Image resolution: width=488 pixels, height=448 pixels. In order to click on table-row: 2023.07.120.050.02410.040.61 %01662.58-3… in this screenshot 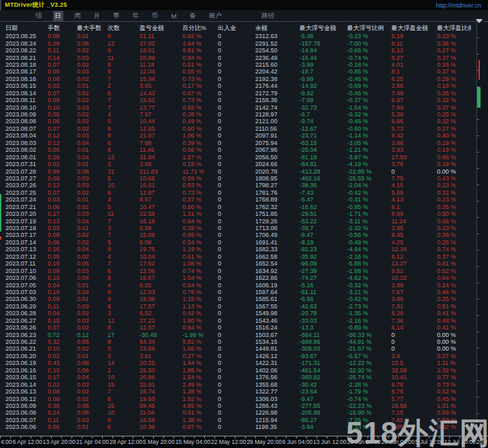, I will do `click(238, 257)`.